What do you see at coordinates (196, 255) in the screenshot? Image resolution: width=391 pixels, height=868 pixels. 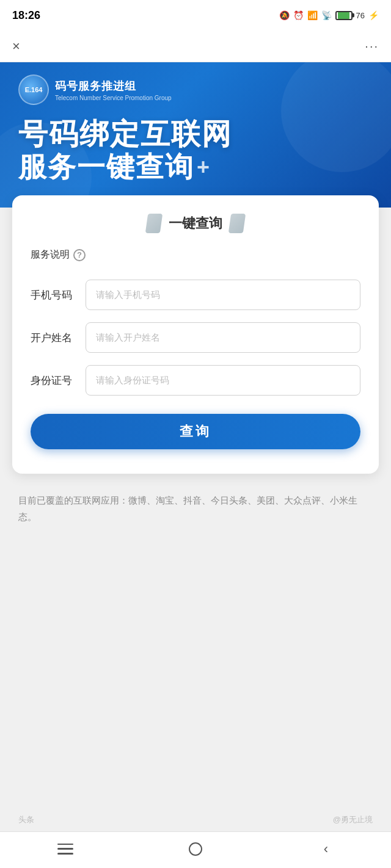 I see `service-desc-row: 服务说明 ?` at bounding box center [196, 255].